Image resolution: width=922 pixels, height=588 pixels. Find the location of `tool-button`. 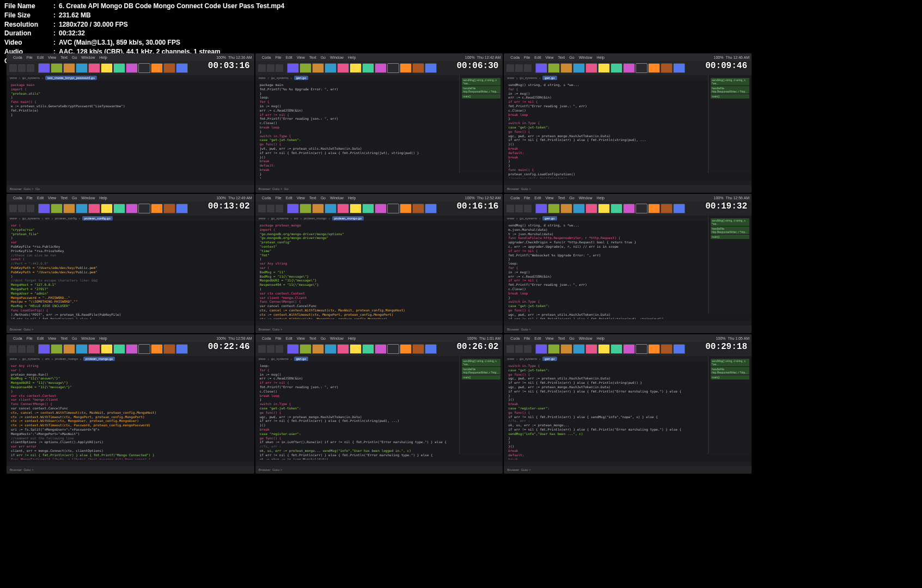

tool-button is located at coordinates (13, 68).